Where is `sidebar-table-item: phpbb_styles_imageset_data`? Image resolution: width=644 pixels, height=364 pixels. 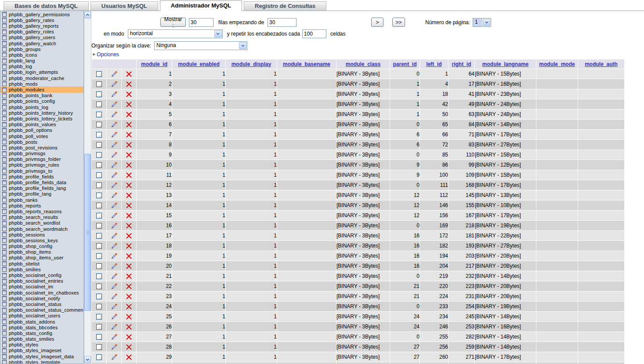
sidebar-table-item: phpbb_styles_imageset_data is located at coordinates (42, 356).